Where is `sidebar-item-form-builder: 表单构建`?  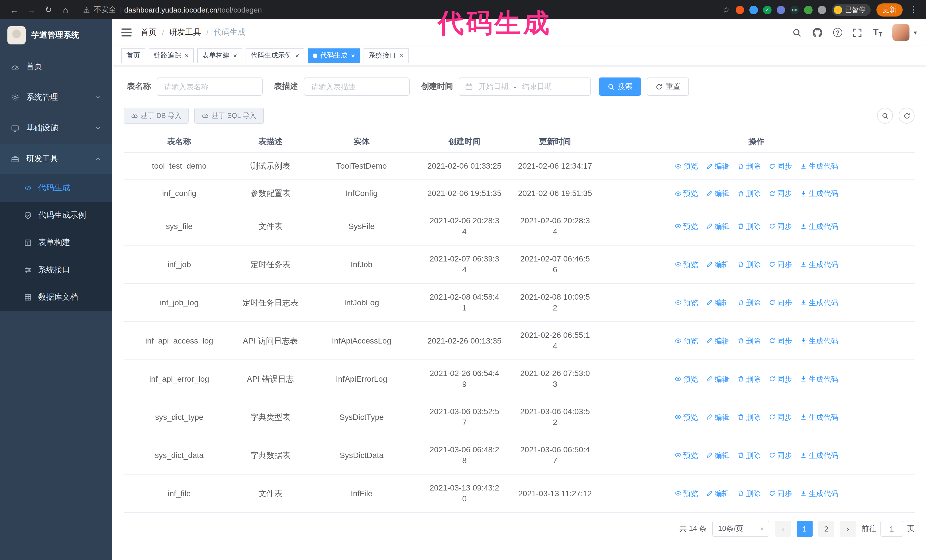 sidebar-item-form-builder: 表单构建 is located at coordinates (56, 243).